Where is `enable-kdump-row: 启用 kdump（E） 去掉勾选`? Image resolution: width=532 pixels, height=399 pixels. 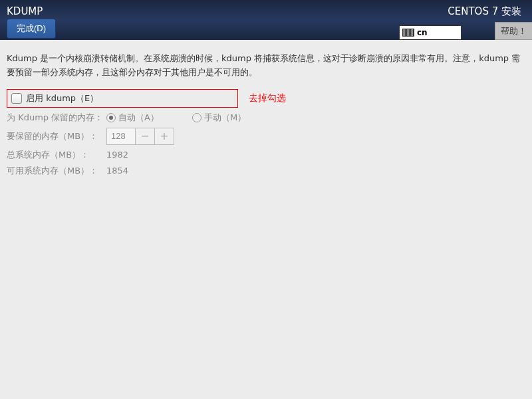 enable-kdump-row: 启用 kdump（E） 去掉勾选 is located at coordinates (266, 98).